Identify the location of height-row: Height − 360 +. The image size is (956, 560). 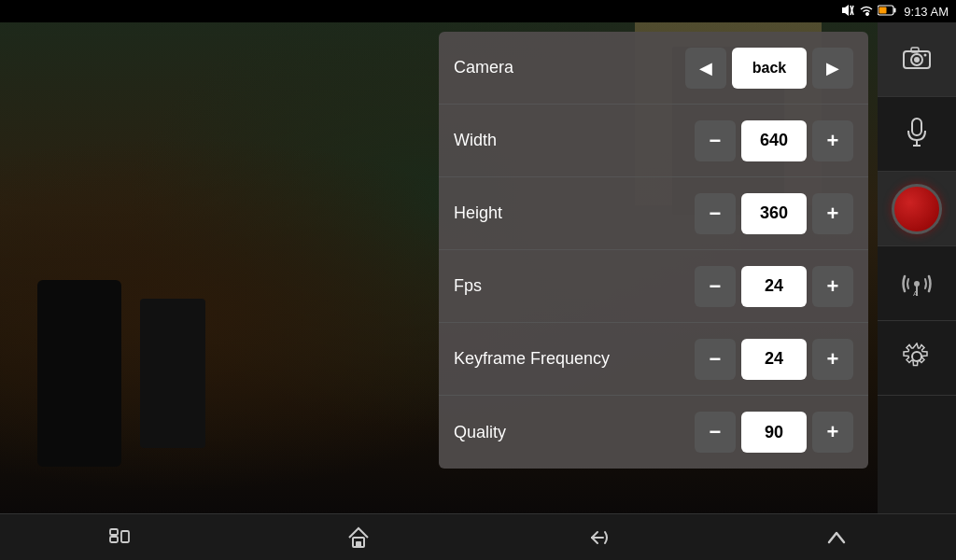
(654, 214).